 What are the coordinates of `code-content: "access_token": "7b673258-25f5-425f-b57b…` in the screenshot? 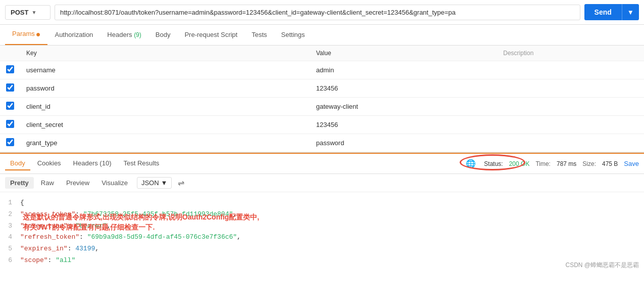 It's located at (332, 214).